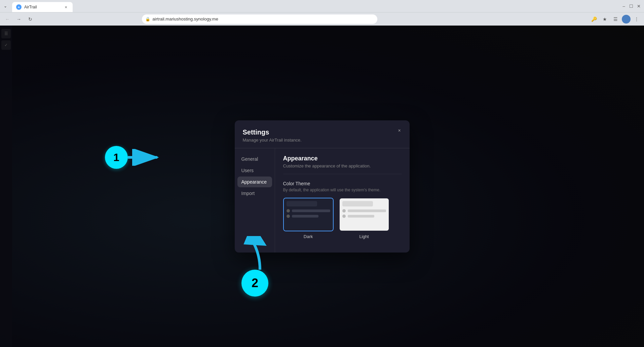 The width and height of the screenshot is (644, 347). I want to click on color-theme-label: Color Theme, so click(342, 184).